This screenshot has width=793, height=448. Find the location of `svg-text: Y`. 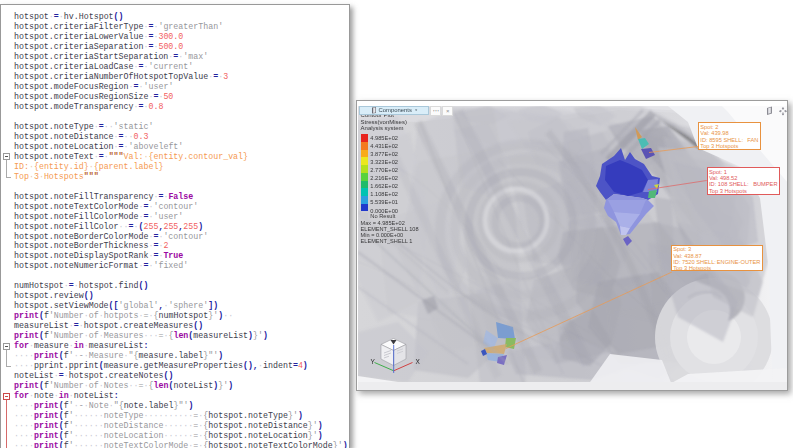

svg-text: Y is located at coordinates (372, 362).